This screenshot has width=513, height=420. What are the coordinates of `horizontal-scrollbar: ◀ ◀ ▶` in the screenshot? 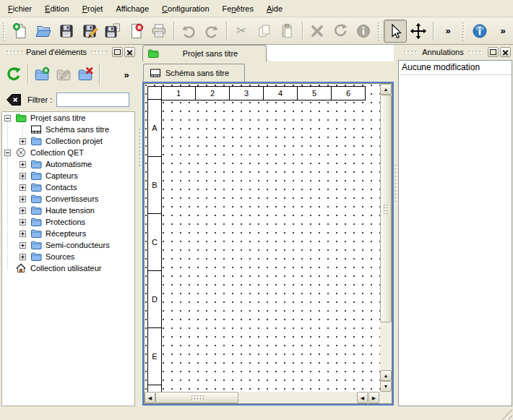 It's located at (262, 398).